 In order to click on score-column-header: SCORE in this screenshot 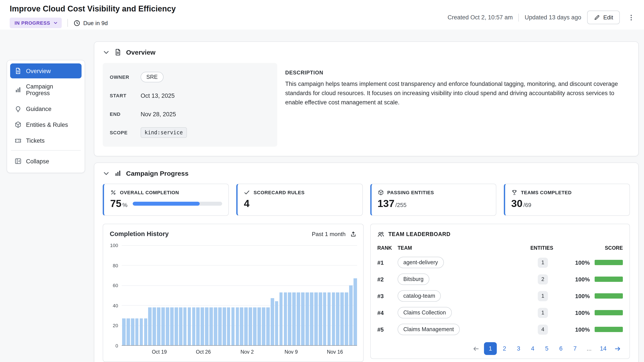, I will do `click(588, 248)`.